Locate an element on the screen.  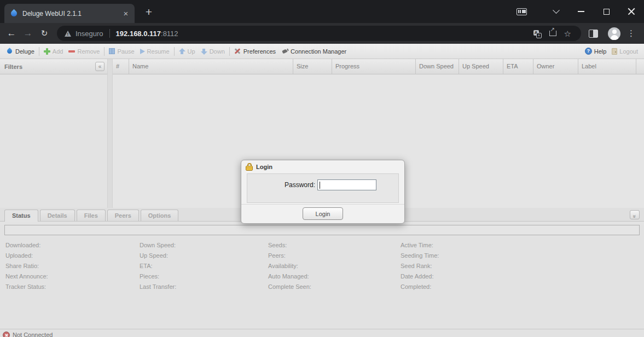
door-icon is located at coordinates (614, 51).